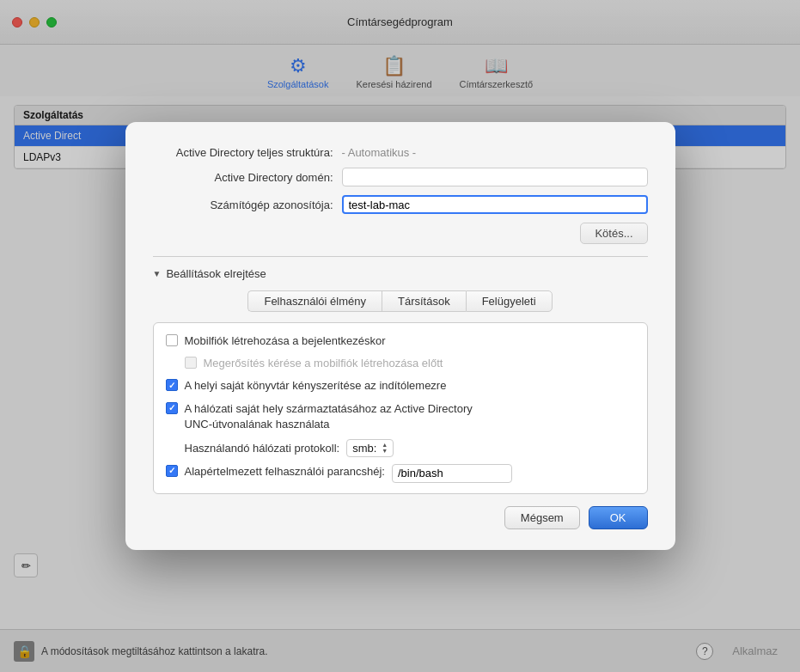  Describe the element at coordinates (315, 301) in the screenshot. I see `modal-tab-user: Felhasználói élmény` at that location.